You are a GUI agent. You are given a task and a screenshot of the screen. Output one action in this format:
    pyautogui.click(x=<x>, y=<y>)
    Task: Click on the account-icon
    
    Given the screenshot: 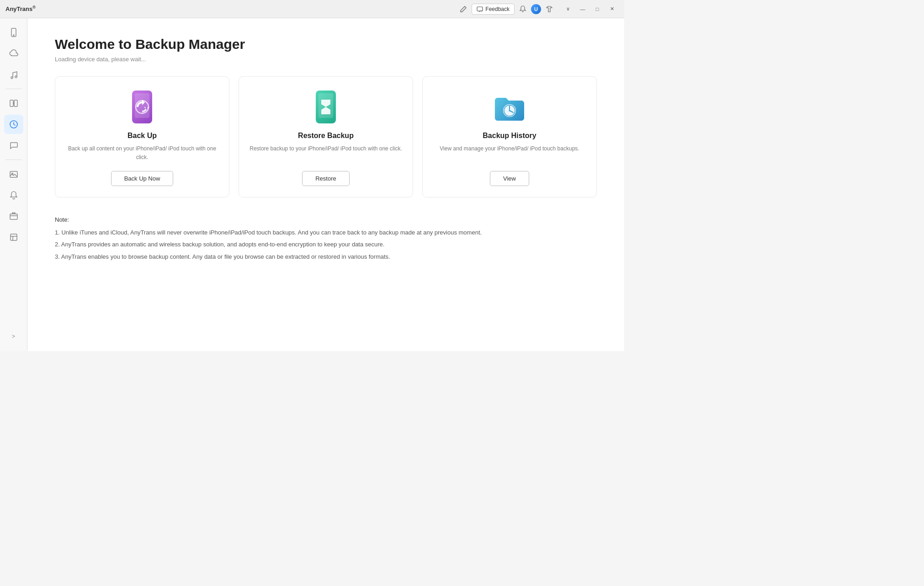 What is the action you would take?
    pyautogui.click(x=549, y=9)
    